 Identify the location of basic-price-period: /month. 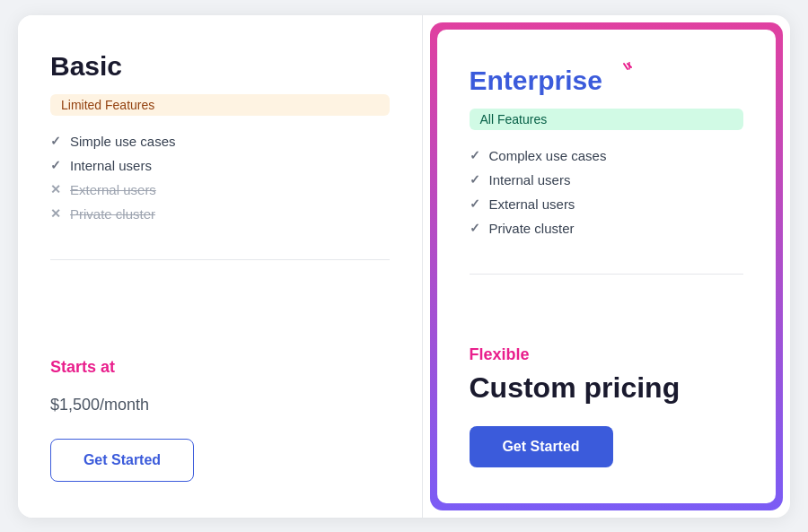
(124, 405).